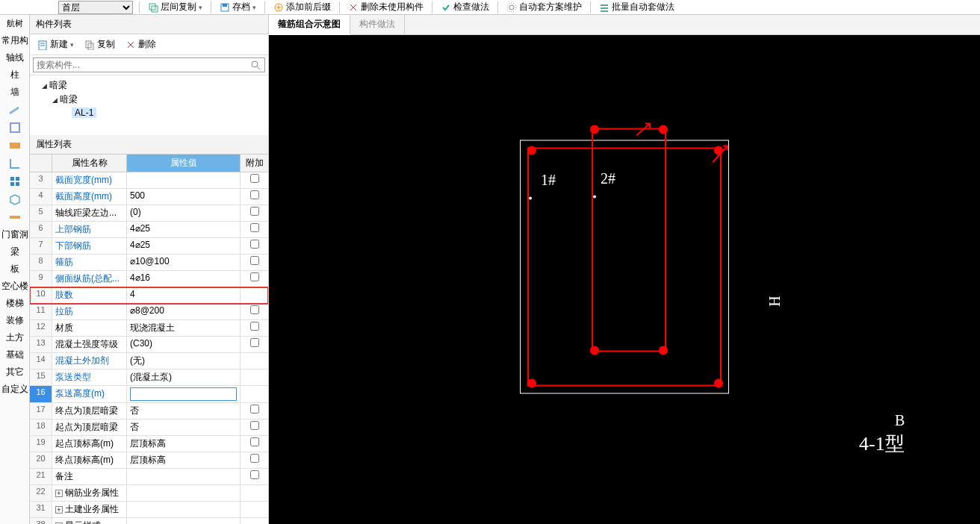  I want to click on property-row: 10肢数4, so click(149, 296).